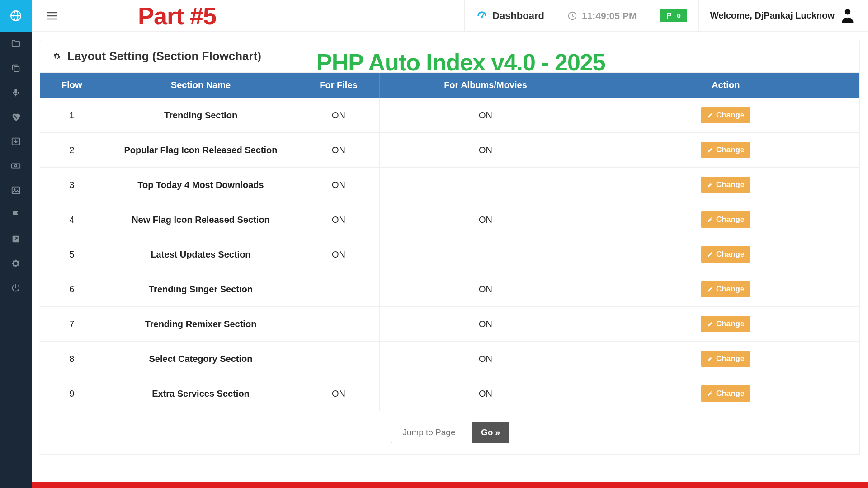 The image size is (868, 488). What do you see at coordinates (783, 15) in the screenshot?
I see `welcome-user: Welcome, DjPankaj Lucknow` at bounding box center [783, 15].